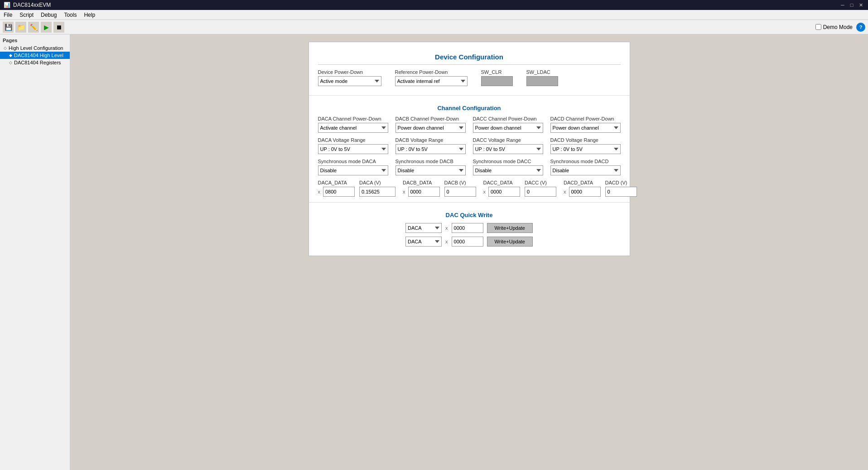 This screenshot has width=868, height=470. I want to click on dacd-data-label: DACD_DATA, so click(582, 183).